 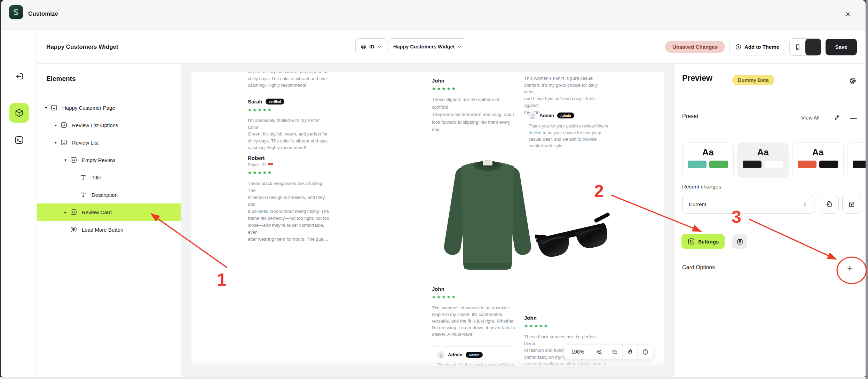 What do you see at coordinates (708, 160) in the screenshot?
I see `preset-card-1: Aa` at bounding box center [708, 160].